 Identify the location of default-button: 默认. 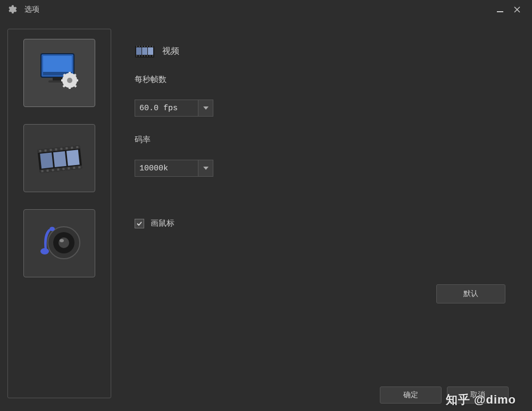
(471, 294).